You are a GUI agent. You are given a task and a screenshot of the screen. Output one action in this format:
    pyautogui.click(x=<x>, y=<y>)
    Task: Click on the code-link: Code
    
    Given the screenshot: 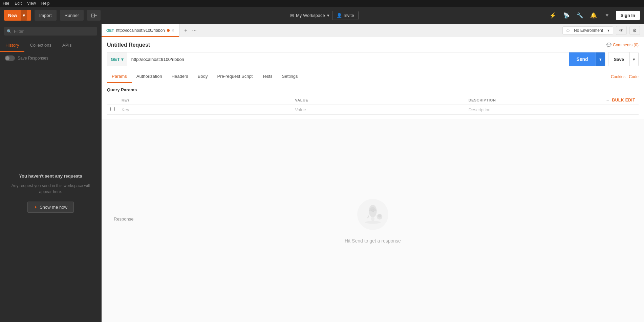 What is the action you would take?
    pyautogui.click(x=634, y=77)
    